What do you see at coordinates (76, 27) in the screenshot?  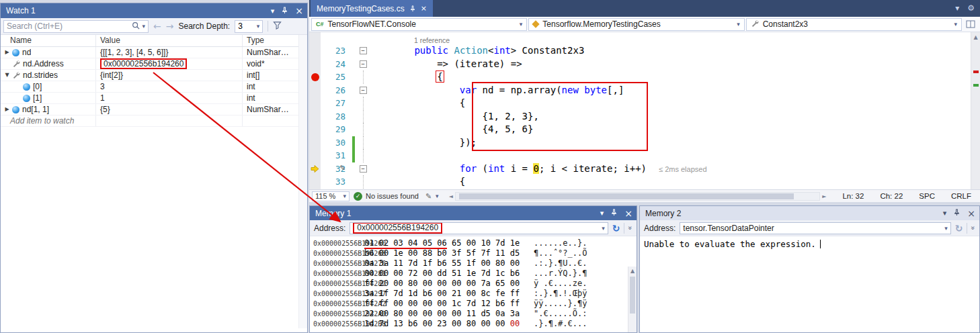 I see `search-box: ▾` at bounding box center [76, 27].